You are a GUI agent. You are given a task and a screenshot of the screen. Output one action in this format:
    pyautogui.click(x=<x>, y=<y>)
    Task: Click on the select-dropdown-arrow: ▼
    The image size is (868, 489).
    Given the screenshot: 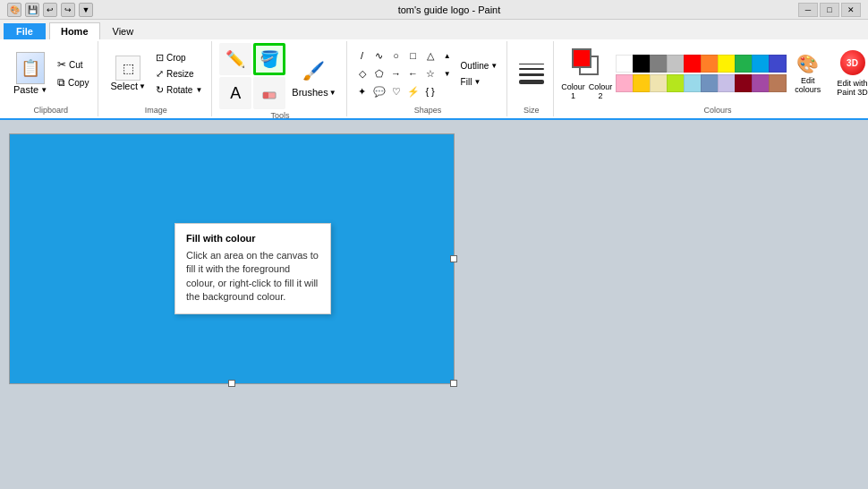 What is the action you would take?
    pyautogui.click(x=142, y=86)
    